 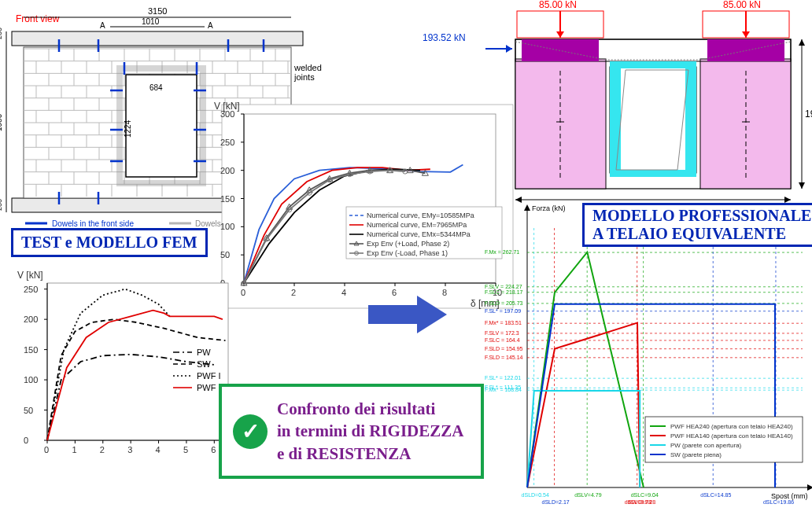 What do you see at coordinates (502, 333) in the screenshot?
I see `svg-text: F.SLV = 172.3` at bounding box center [502, 333].